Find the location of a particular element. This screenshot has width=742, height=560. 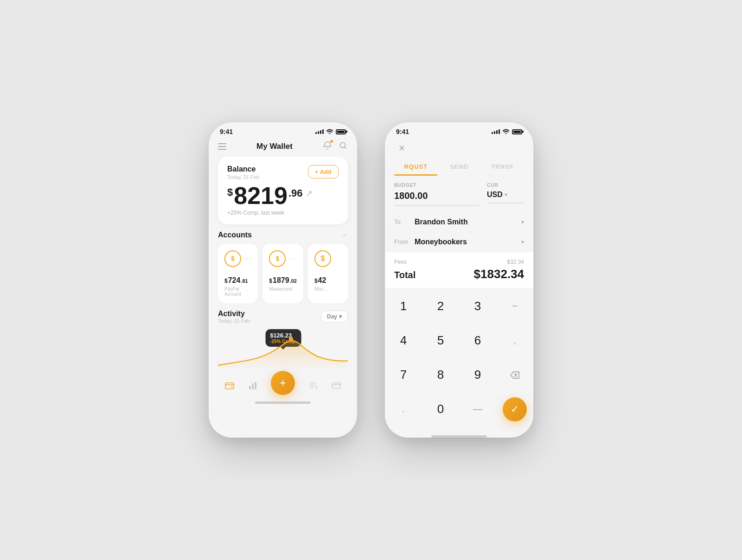

fees-label: Fees is located at coordinates (401, 262).